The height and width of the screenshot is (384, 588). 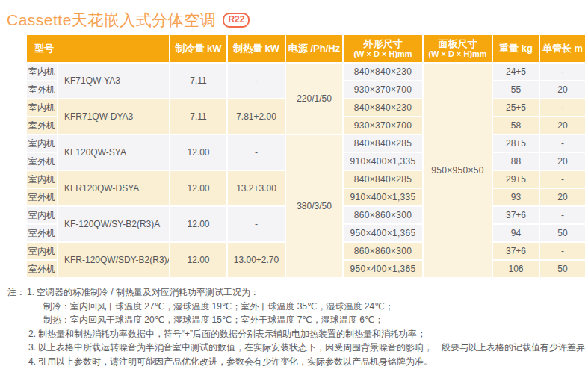 What do you see at coordinates (516, 49) in the screenshot?
I see `header-weight: 重量 kg` at bounding box center [516, 49].